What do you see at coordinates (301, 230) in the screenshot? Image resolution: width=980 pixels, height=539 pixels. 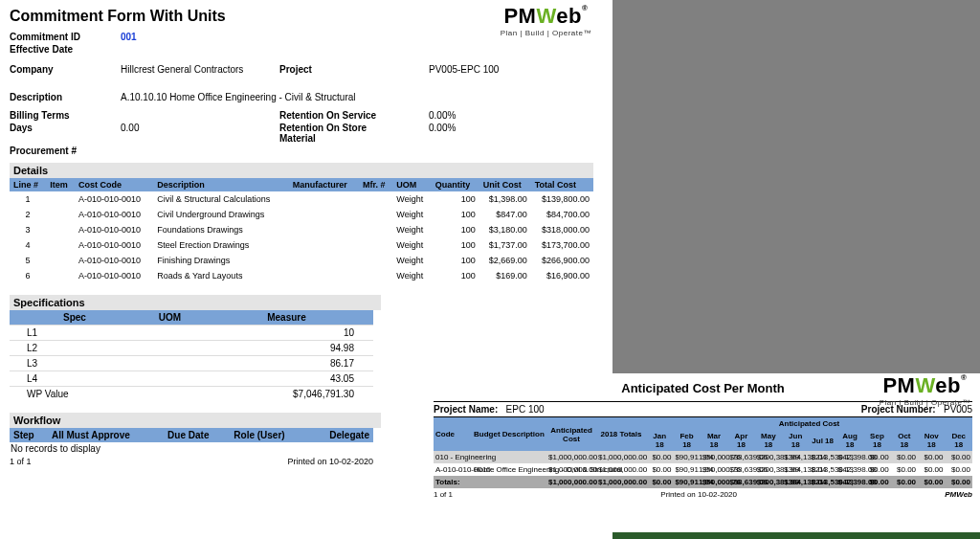 I see `table-row: 3A-010-010-0010Foundations DrawingsWeigh…` at bounding box center [301, 230].